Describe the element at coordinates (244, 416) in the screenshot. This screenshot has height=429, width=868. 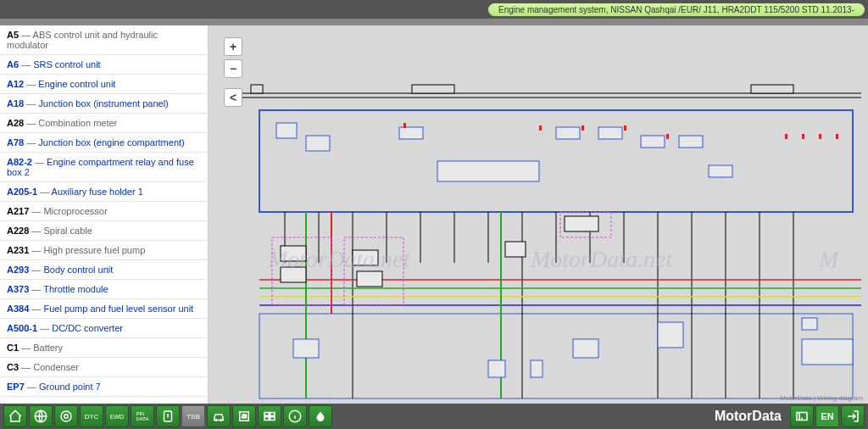
I see `jb-button: JB` at that location.